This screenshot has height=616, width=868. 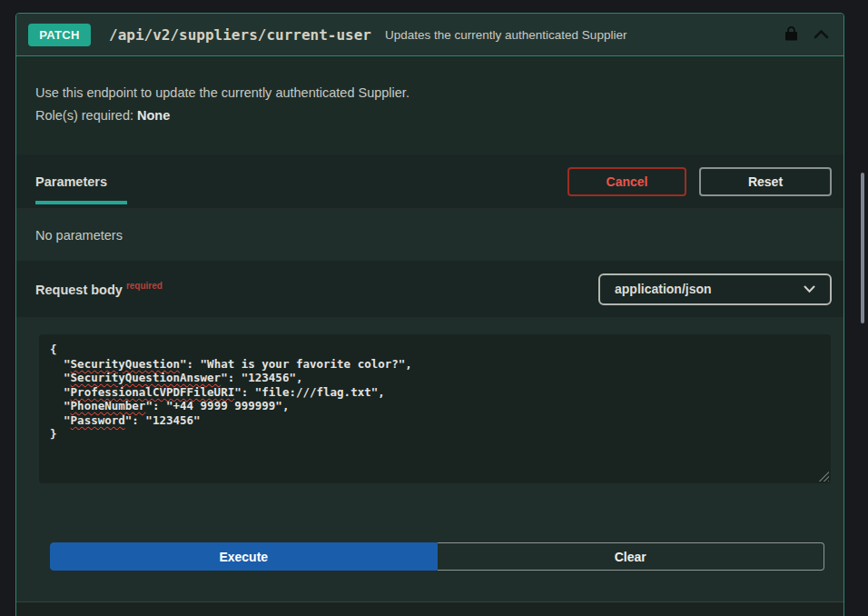 I want to click on execute-button-row: Execute Clear, so click(x=438, y=556).